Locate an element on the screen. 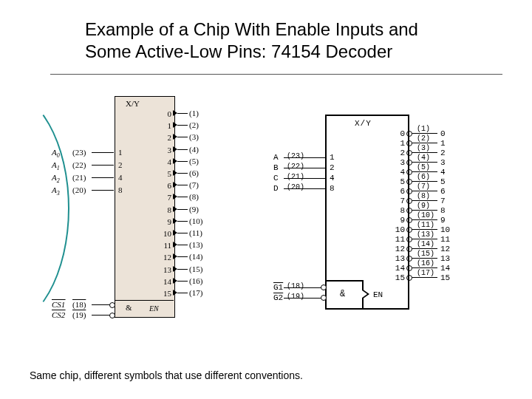  right-address-weight: 1 is located at coordinates (332, 157).